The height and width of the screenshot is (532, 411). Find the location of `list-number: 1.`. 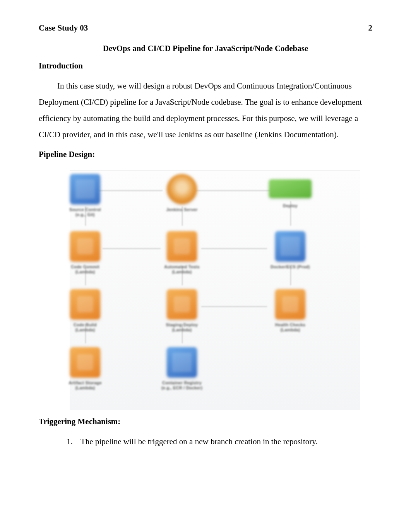

list-number: 1. is located at coordinates (71, 442).